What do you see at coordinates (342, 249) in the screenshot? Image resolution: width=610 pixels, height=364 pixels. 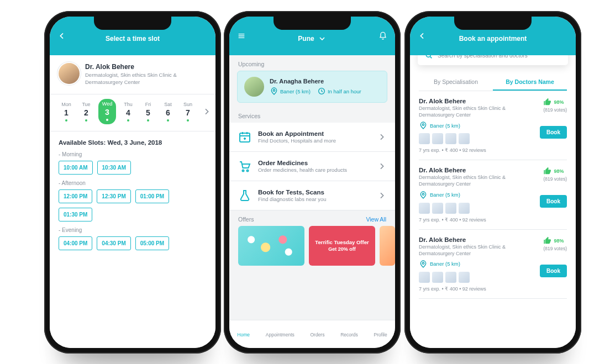 I see `offer-subtitle: Get 20% off` at bounding box center [342, 249].